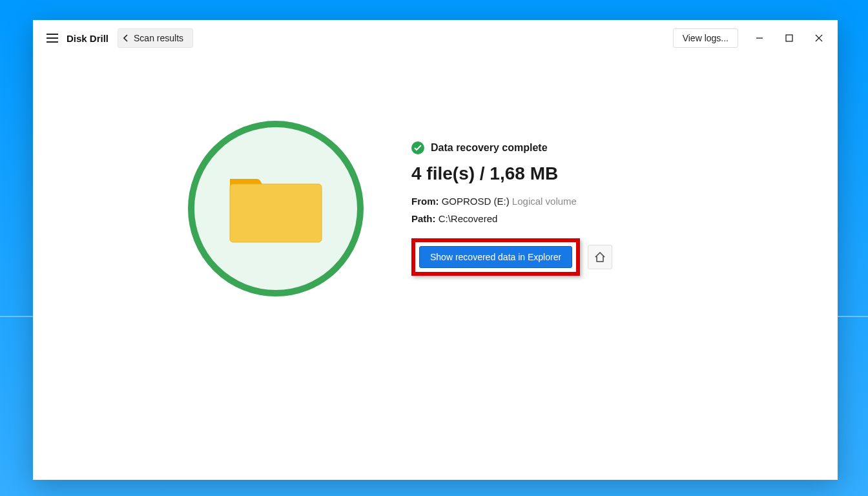  Describe the element at coordinates (760, 38) in the screenshot. I see `minimize-button` at that location.